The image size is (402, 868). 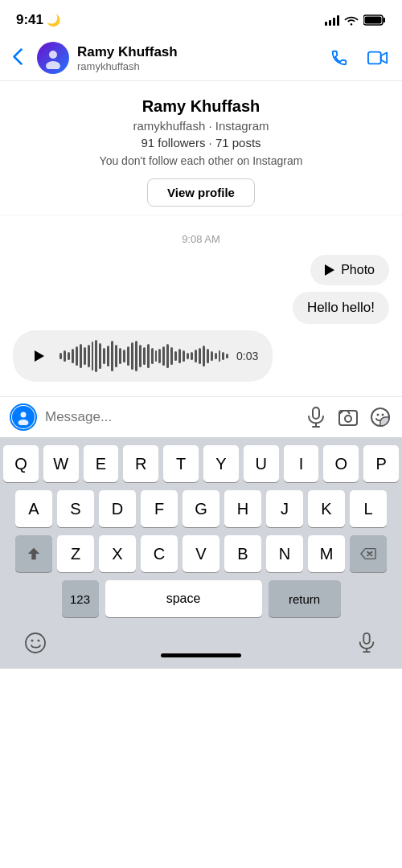 What do you see at coordinates (326, 509) in the screenshot?
I see `key-k: K` at bounding box center [326, 509].